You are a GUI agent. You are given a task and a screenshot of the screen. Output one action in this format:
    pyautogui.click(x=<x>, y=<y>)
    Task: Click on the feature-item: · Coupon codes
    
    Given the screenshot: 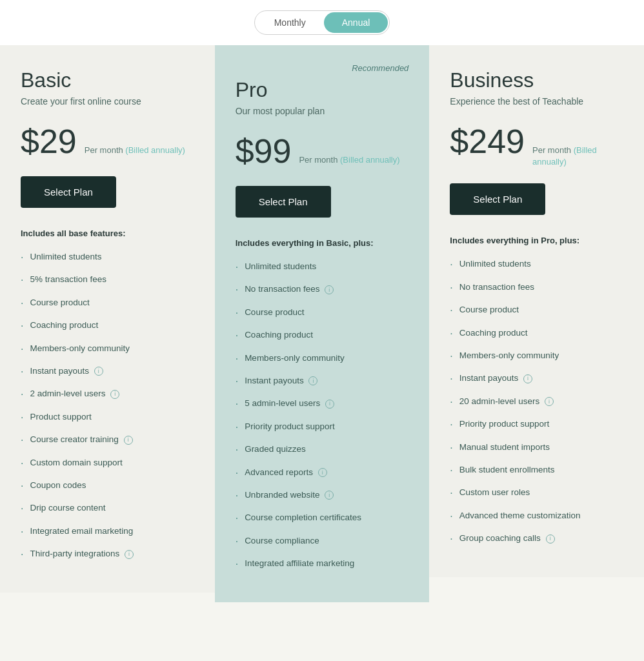 What is the action you would take?
    pyautogui.click(x=107, y=487)
    